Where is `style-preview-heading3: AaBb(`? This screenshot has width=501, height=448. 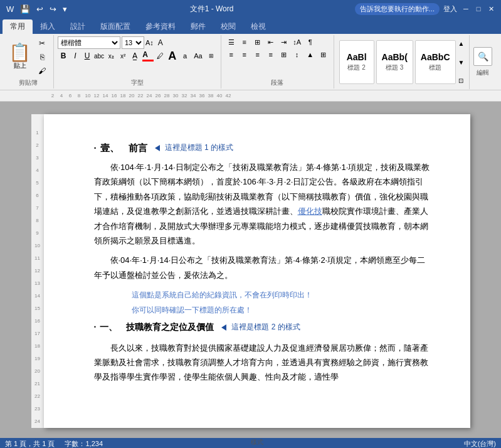 style-preview-heading3: AaBb( is located at coordinates (395, 58).